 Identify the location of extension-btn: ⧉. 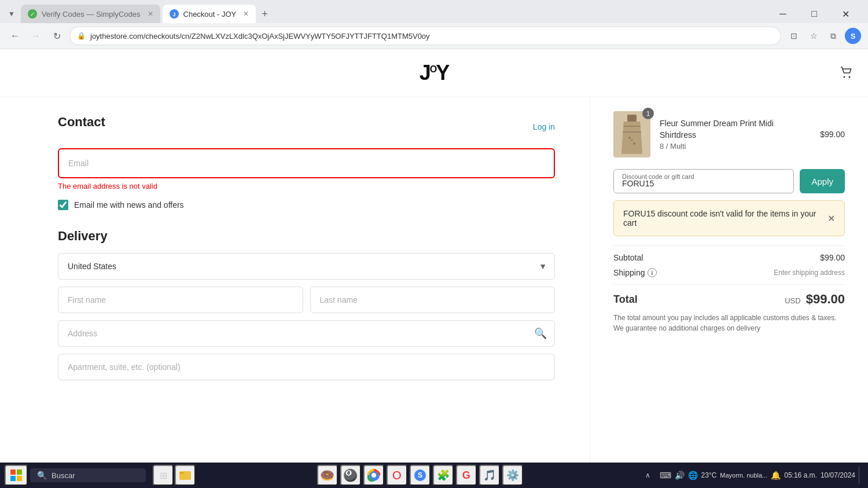
(833, 36).